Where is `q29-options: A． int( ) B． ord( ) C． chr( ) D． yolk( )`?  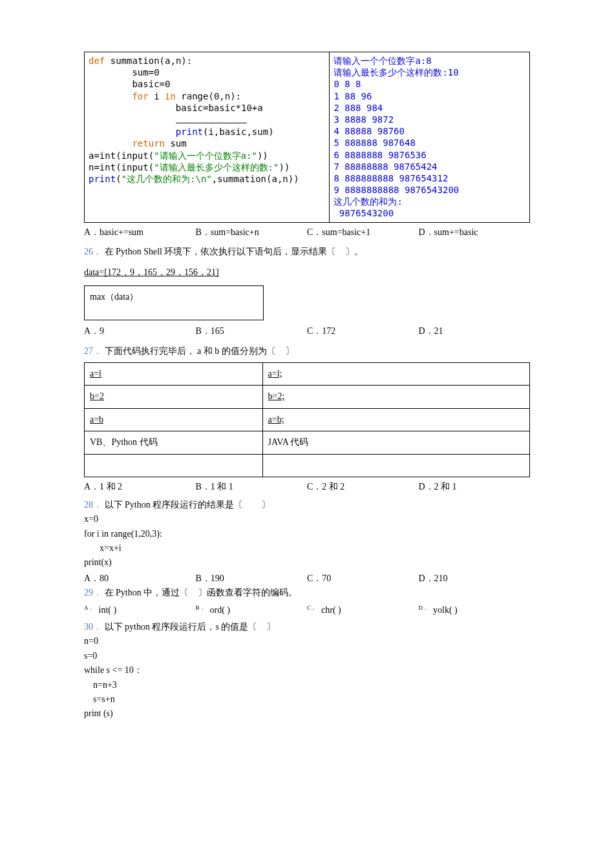
q29-options: A． int( ) B． ord( ) C． chr( ) D． yolk( ) is located at coordinates (307, 610).